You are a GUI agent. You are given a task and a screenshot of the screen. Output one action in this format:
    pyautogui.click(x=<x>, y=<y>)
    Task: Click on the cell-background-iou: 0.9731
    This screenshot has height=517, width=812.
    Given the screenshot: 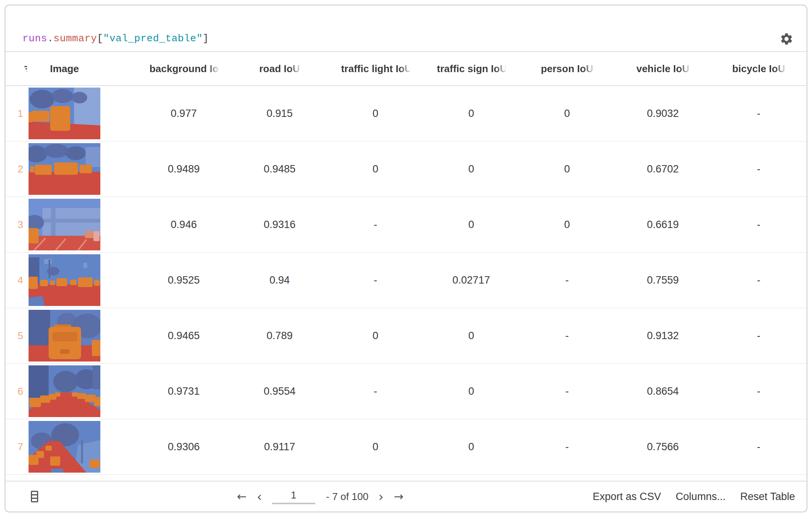 What is the action you would take?
    pyautogui.click(x=184, y=391)
    